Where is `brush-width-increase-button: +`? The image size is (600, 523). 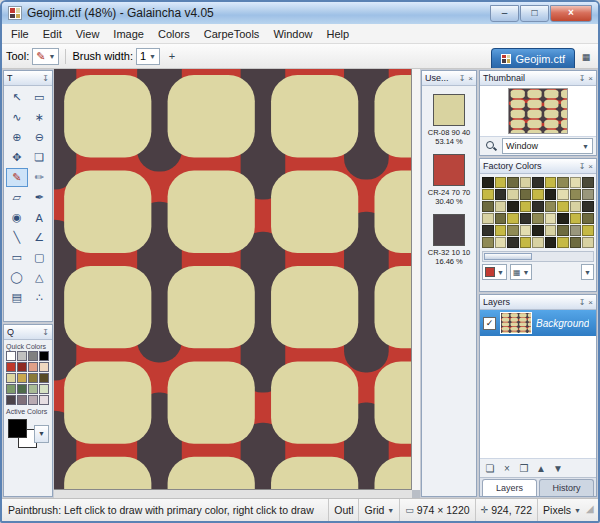 brush-width-increase-button: + is located at coordinates (172, 56).